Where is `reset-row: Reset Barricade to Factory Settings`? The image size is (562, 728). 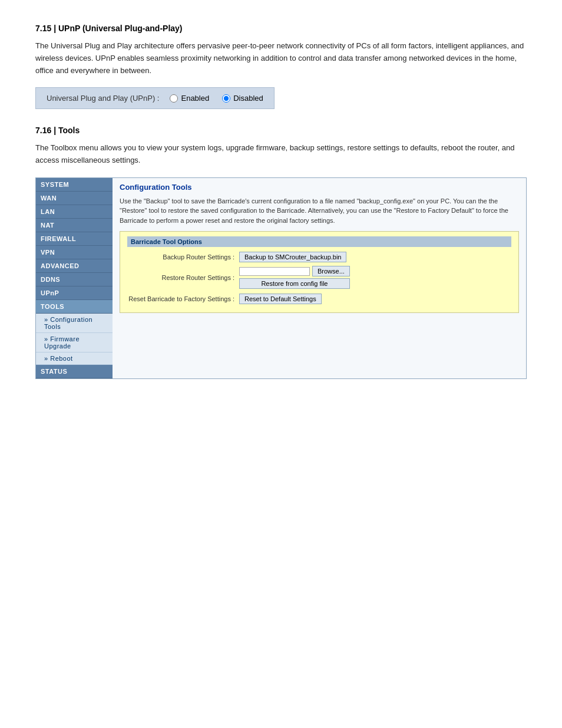
reset-row: Reset Barricade to Factory Settings is located at coordinates (319, 299).